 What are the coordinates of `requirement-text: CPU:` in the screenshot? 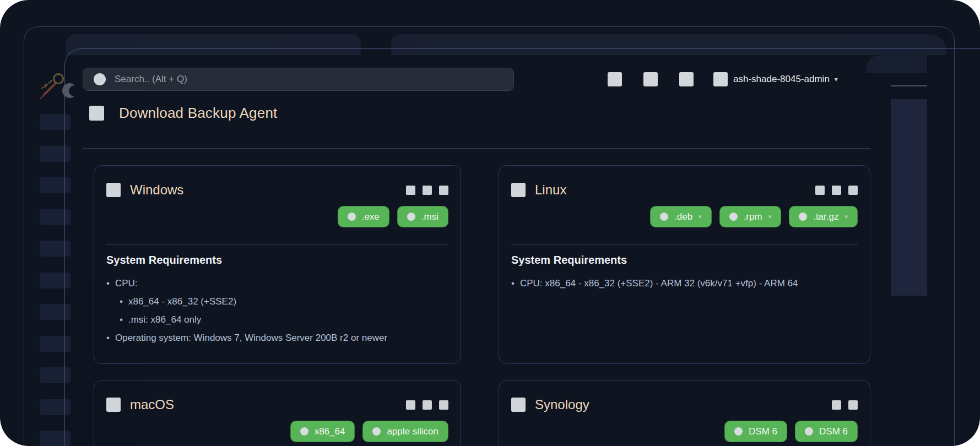 It's located at (127, 283).